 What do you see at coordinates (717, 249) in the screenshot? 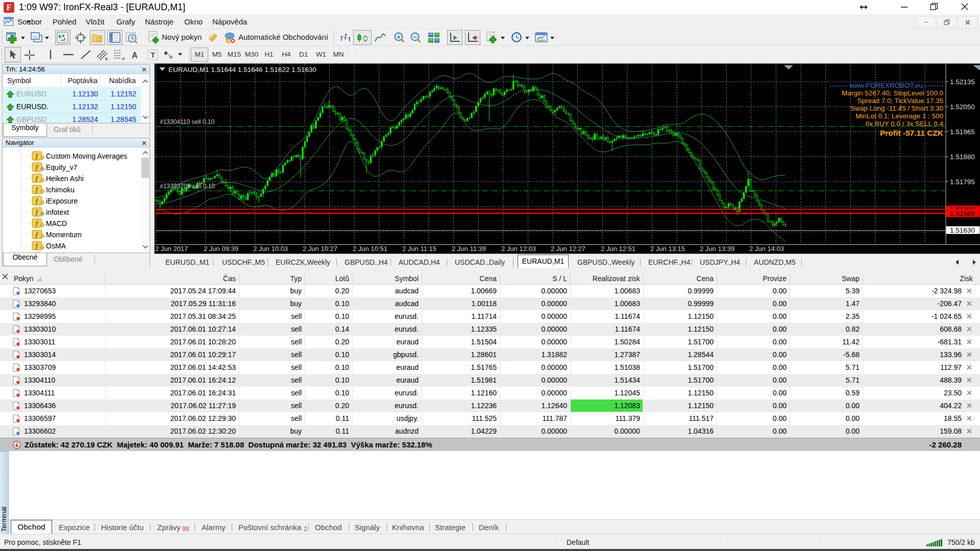
I see `svg-text: 2 Jun 13:39` at bounding box center [717, 249].